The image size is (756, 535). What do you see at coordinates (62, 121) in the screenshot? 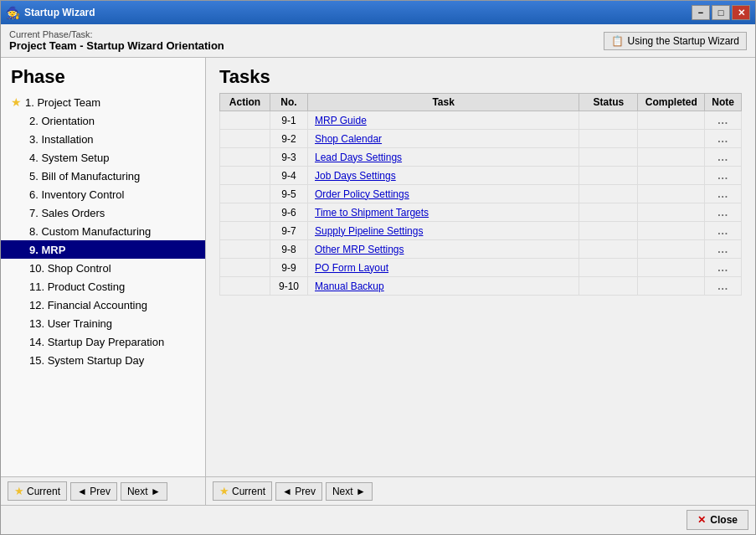
I see `phase-item-label-2: 2. Orientation` at bounding box center [62, 121].